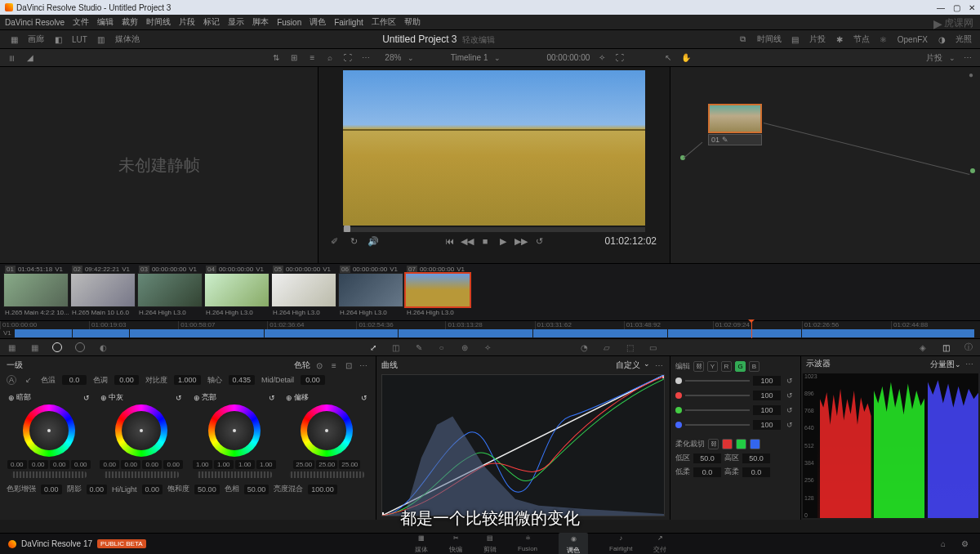  What do you see at coordinates (727, 445) in the screenshot?
I see `softclip-r` at bounding box center [727, 445].